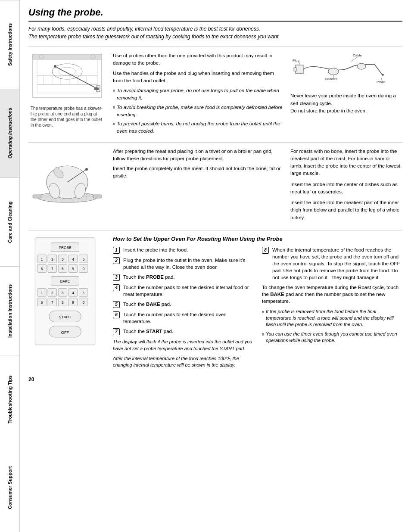 This screenshot has height=532, width=411. What do you see at coordinates (198, 172) in the screenshot?
I see `section2-p2: Insert the probe completely into the mea…` at bounding box center [198, 172].